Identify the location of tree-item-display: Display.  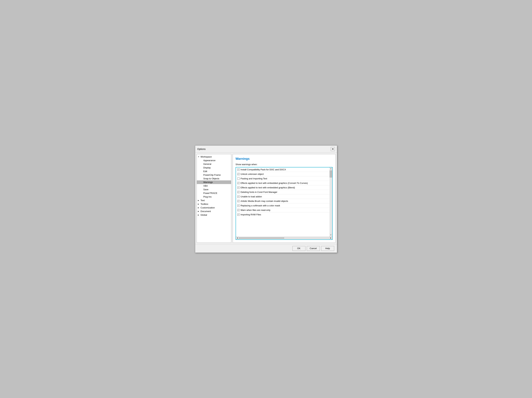
(214, 168).